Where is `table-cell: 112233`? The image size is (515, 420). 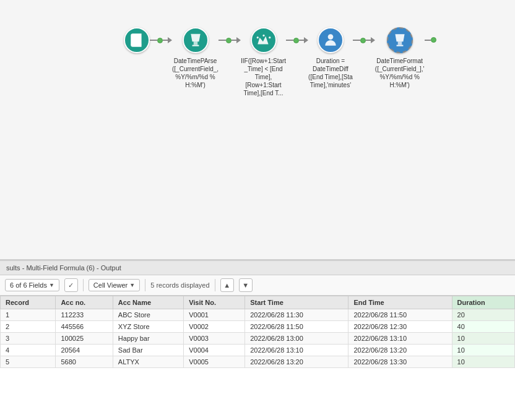
table-cell: 112233 is located at coordinates (84, 315).